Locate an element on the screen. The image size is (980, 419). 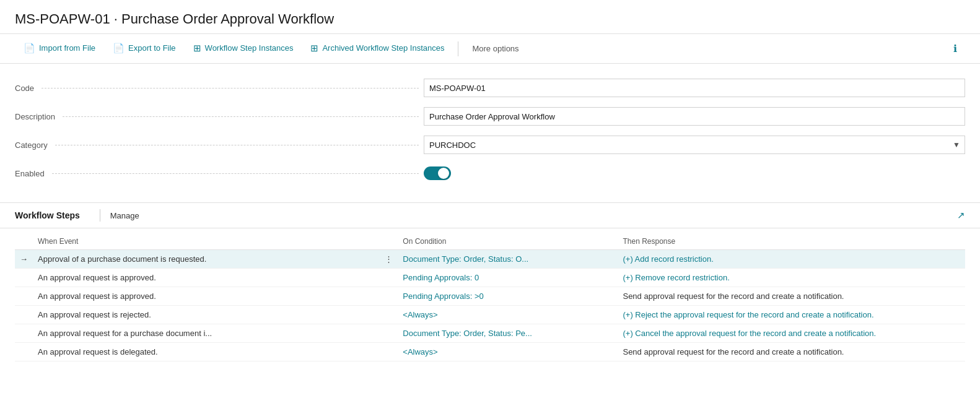
enabled-row: Enabled is located at coordinates (490, 173).